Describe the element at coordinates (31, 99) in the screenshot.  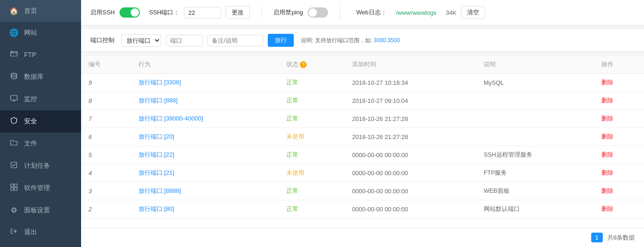
I see `sidebar-item-label: 监控` at that location.